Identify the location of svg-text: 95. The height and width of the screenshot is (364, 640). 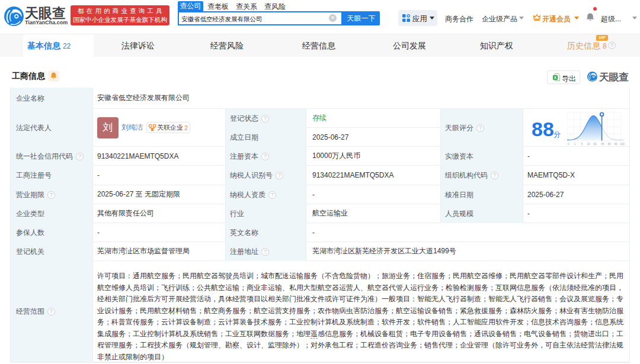
(609, 144).